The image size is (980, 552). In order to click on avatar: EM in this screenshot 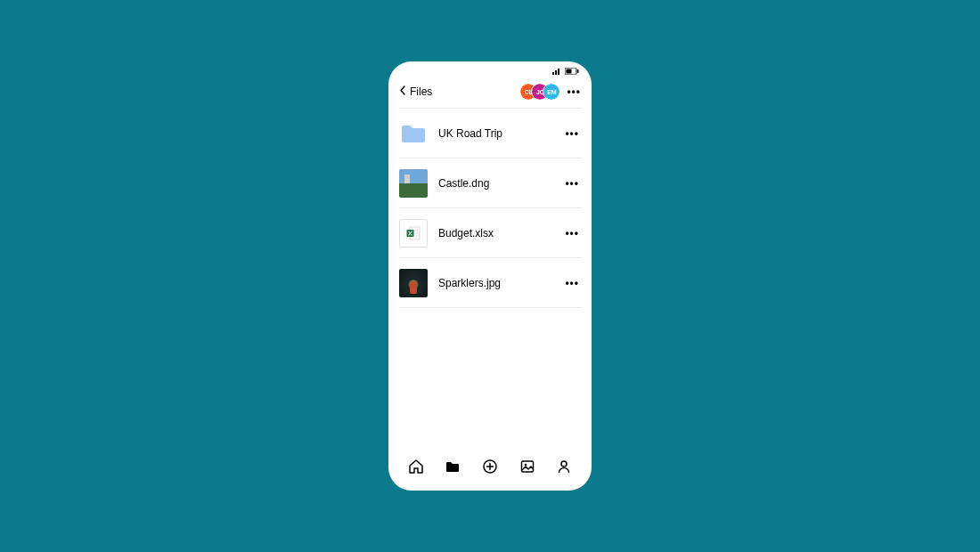, I will do `click(551, 92)`.